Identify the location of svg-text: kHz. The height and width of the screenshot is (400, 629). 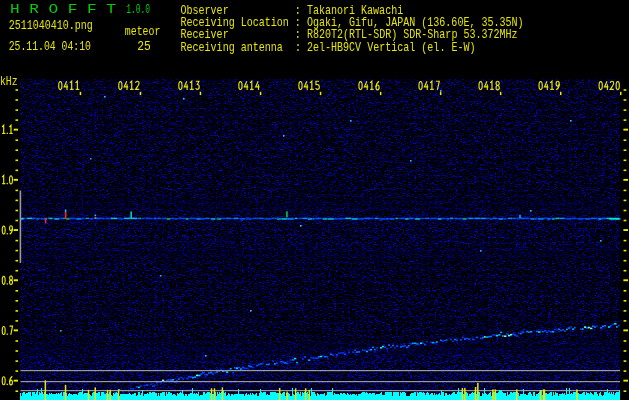
(9, 82).